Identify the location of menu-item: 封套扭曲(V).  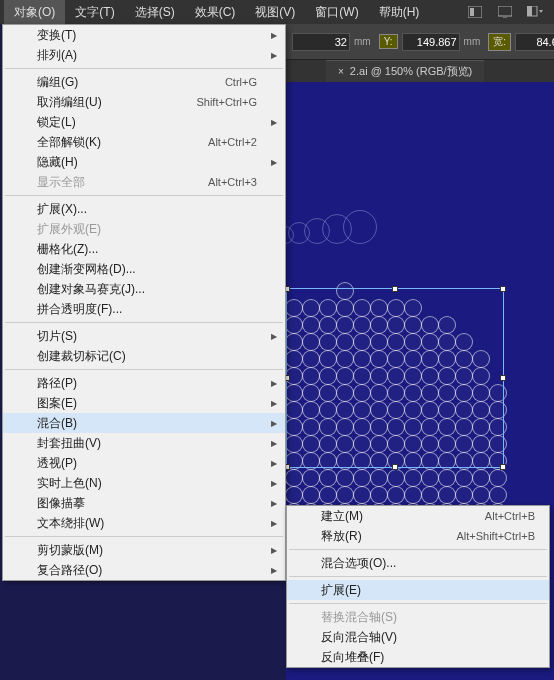
(144, 443).